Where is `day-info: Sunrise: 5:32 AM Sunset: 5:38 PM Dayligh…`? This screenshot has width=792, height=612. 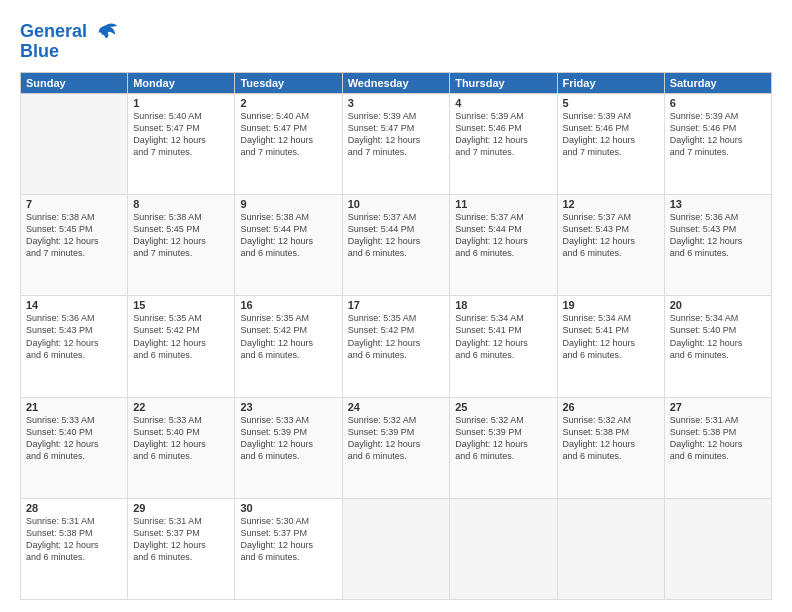
day-info: Sunrise: 5:32 AM Sunset: 5:38 PM Dayligh… is located at coordinates (611, 438).